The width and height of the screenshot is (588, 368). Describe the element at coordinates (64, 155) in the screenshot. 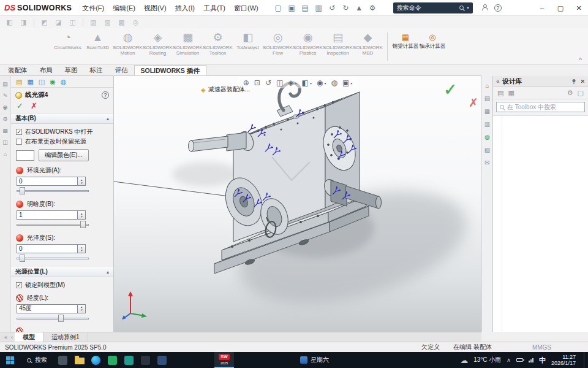

I see `edit-color-button: 编辑颜色(E)...` at that location.